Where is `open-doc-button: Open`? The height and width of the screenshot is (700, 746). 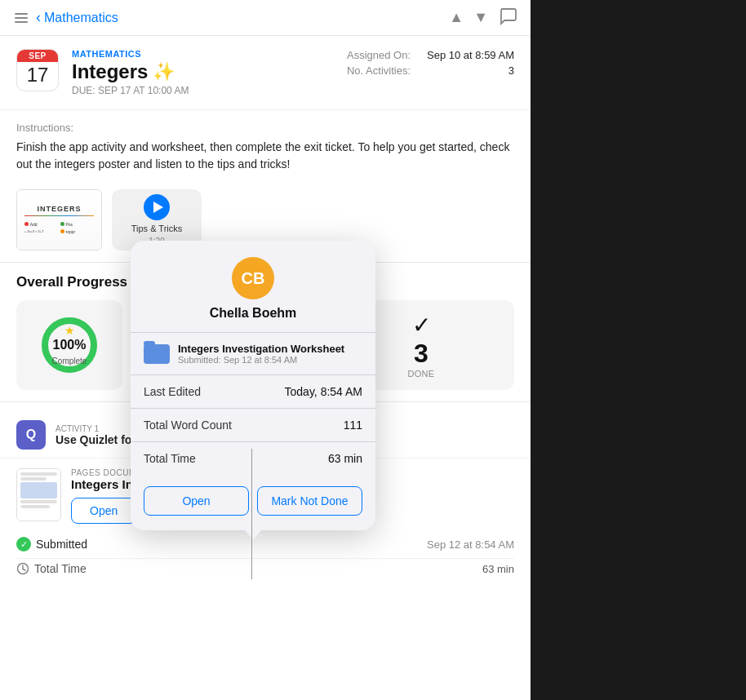
open-doc-button: Open is located at coordinates (104, 511).